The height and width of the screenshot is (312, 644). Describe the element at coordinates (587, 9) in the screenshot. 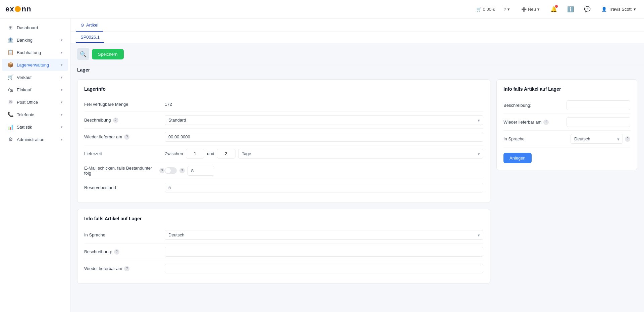

I see `messages-button: 💬` at that location.